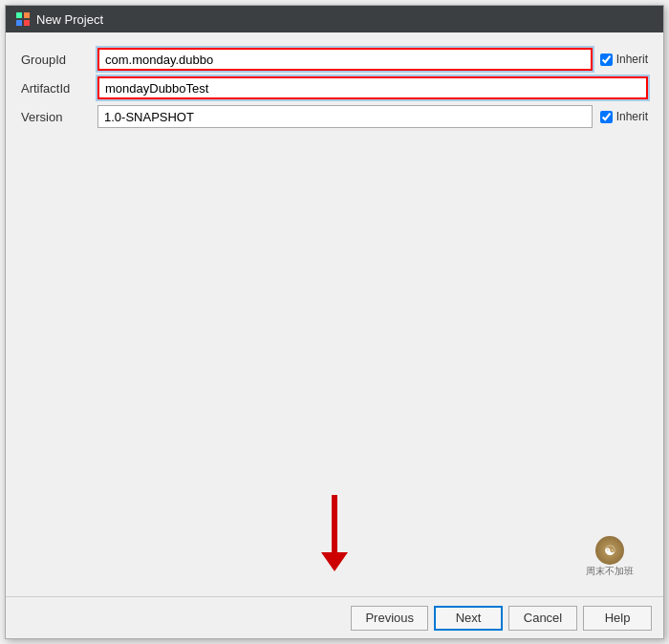  Describe the element at coordinates (610, 557) in the screenshot. I see `watermark-area: ☯ 周末不加班` at that location.